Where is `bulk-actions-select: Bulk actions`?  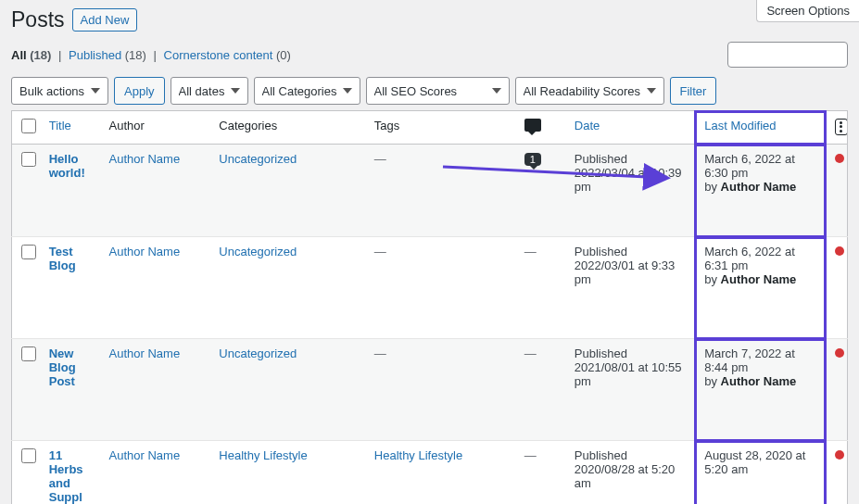 bulk-actions-select: Bulk actions is located at coordinates (59, 91).